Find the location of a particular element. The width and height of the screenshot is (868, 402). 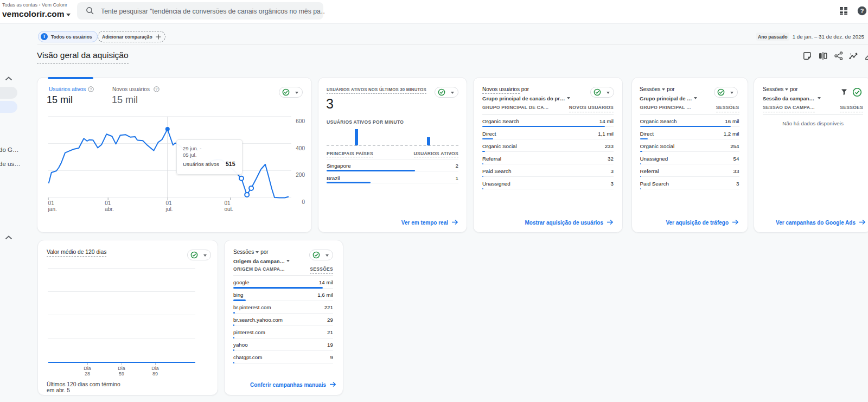

svg-text: 200 is located at coordinates (301, 175).